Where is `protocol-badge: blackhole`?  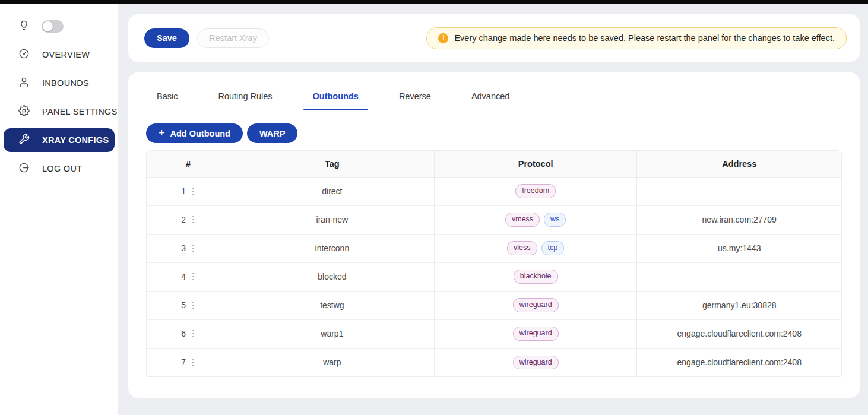 protocol-badge: blackhole is located at coordinates (536, 277).